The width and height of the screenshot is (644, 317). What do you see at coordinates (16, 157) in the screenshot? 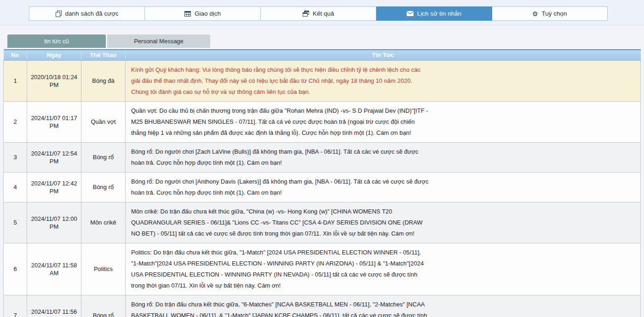
I see `cell-no: 3` at bounding box center [16, 157].